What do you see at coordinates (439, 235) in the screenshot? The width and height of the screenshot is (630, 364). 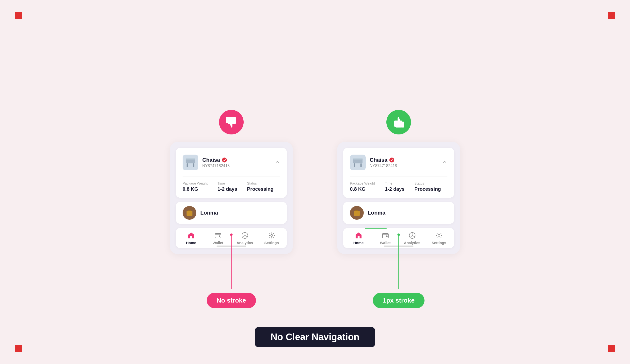 I see `good-settings-icon` at bounding box center [439, 235].